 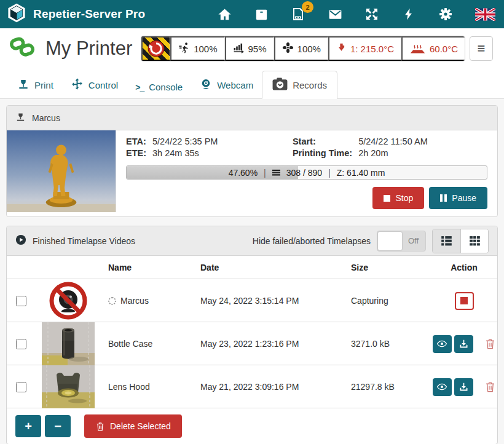 I want to click on tab-records-label: Records, so click(x=310, y=85).